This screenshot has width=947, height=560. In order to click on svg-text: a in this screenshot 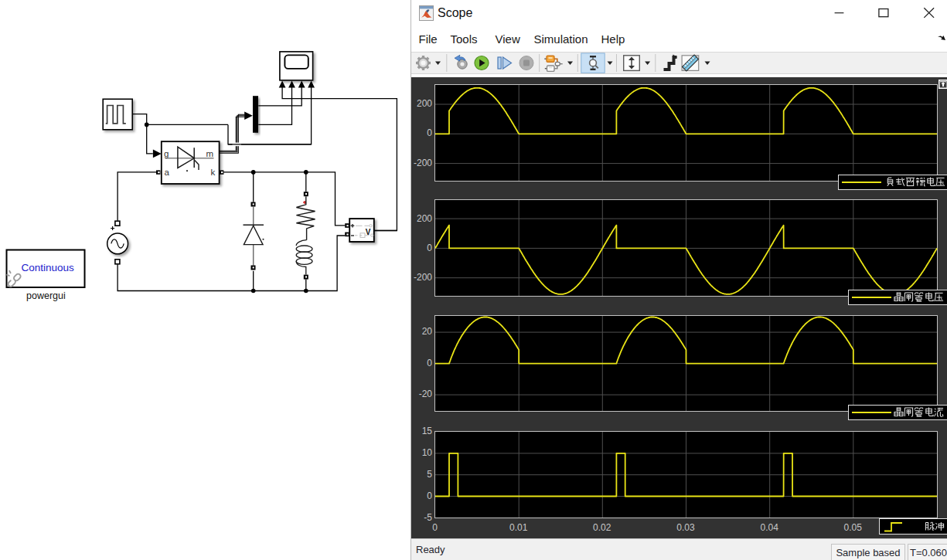, I will do `click(167, 172)`.